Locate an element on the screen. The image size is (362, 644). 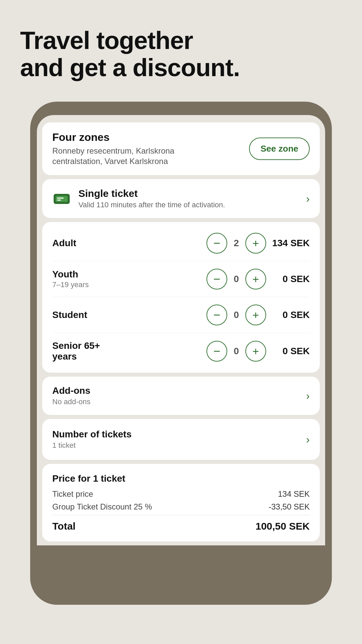
youth-price: 0 SEK is located at coordinates (288, 279).